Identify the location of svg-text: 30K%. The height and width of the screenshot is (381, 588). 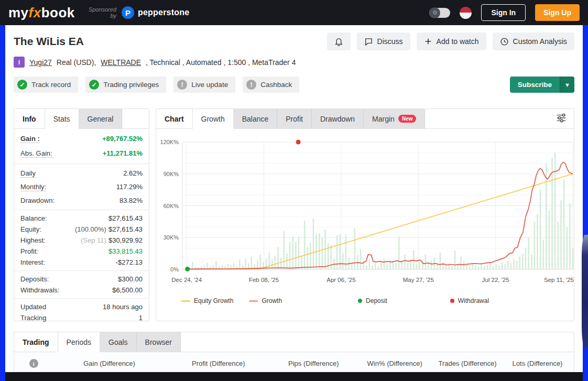
(171, 237).